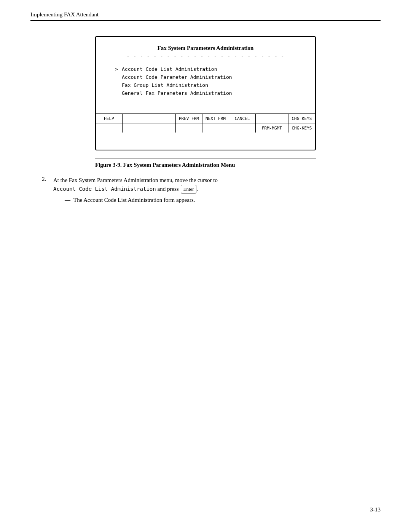 Image resolution: width=411 pixels, height=532 pixels. What do you see at coordinates (242, 118) in the screenshot?
I see `fkey-cancel: CANCEL` at bounding box center [242, 118].